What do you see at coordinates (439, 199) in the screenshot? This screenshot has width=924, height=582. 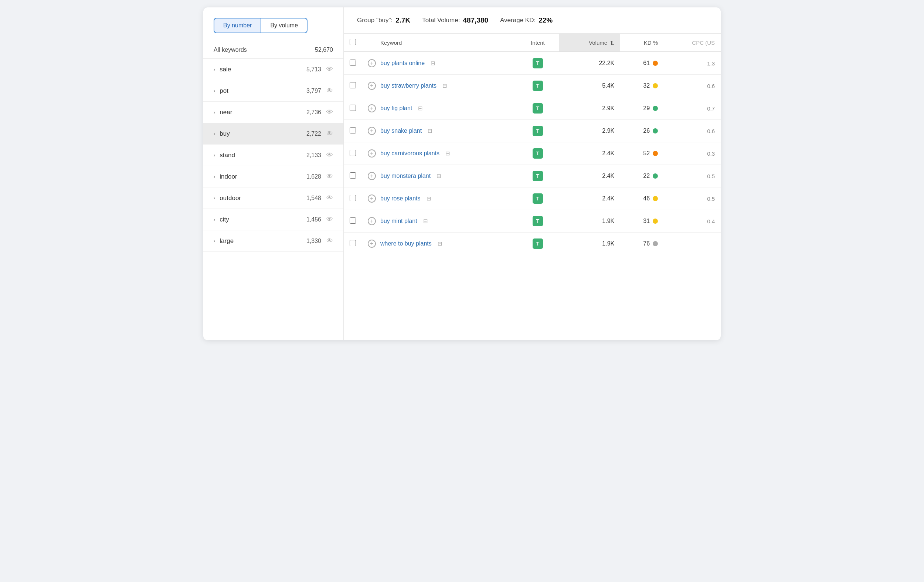 I see `row-keyword-cell: + buy rose plants ⊟` at bounding box center [439, 199].